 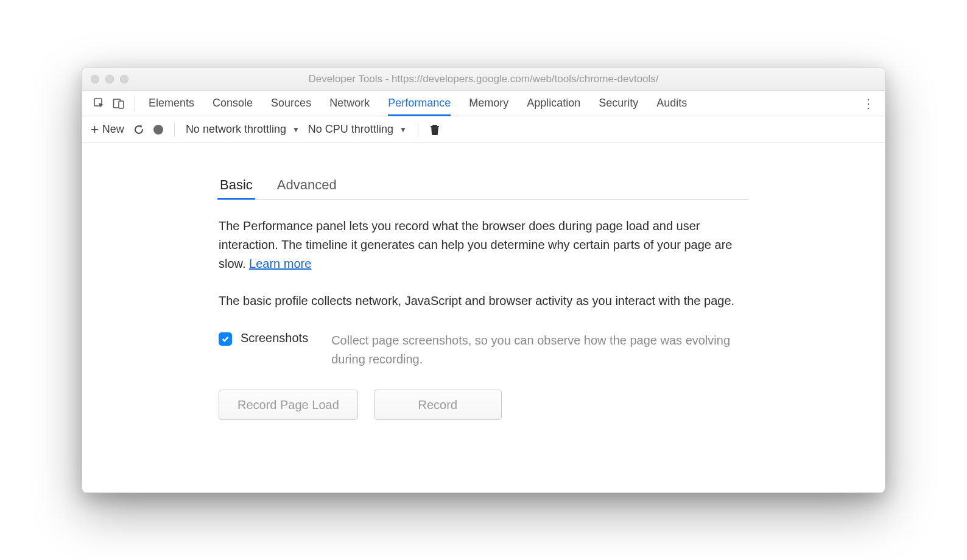 I want to click on tab-security: Security, so click(x=619, y=103).